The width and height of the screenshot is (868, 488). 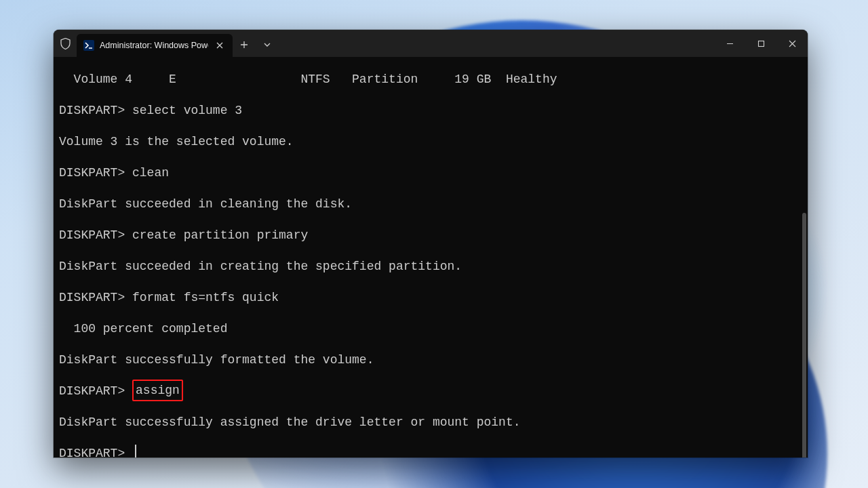 I want to click on titlebar-drag-region, so click(x=496, y=43).